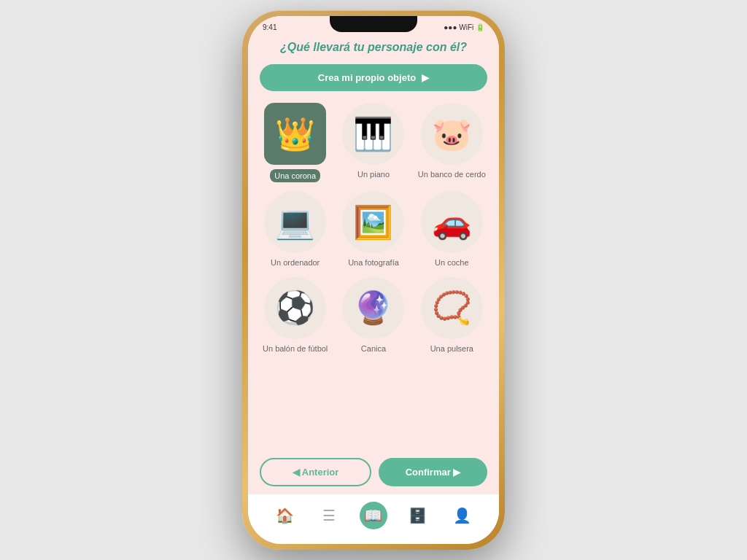  Describe the element at coordinates (452, 229) in the screenshot. I see `item-coche: 🚗 Un coche` at that location.